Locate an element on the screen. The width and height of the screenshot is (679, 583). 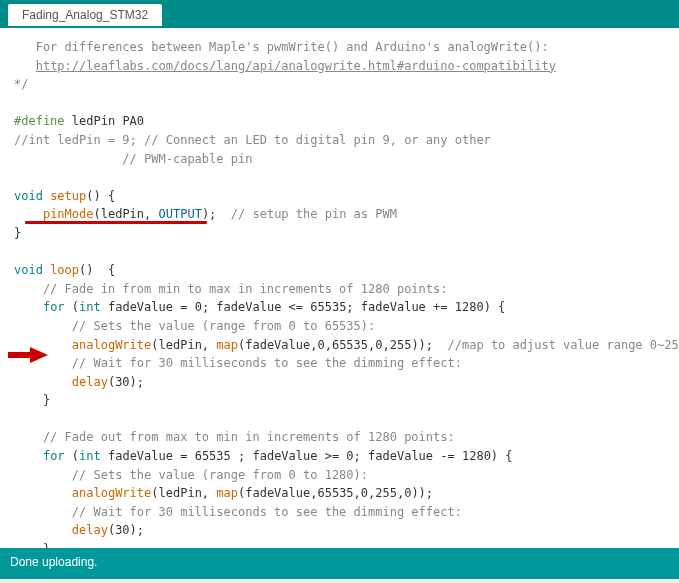
tab-container: Fading_Analog_STM32 is located at coordinates (340, 16).